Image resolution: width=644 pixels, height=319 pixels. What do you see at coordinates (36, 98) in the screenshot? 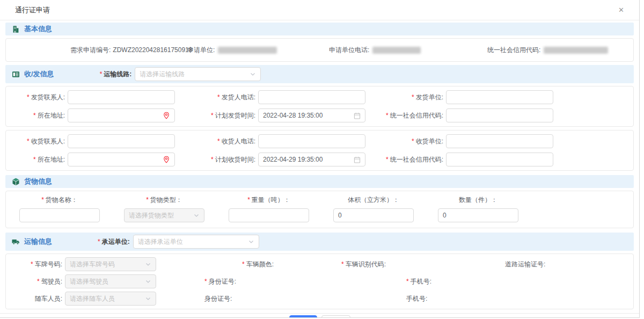
I see `sender-contact-label: *发货联系人:` at bounding box center [36, 98].